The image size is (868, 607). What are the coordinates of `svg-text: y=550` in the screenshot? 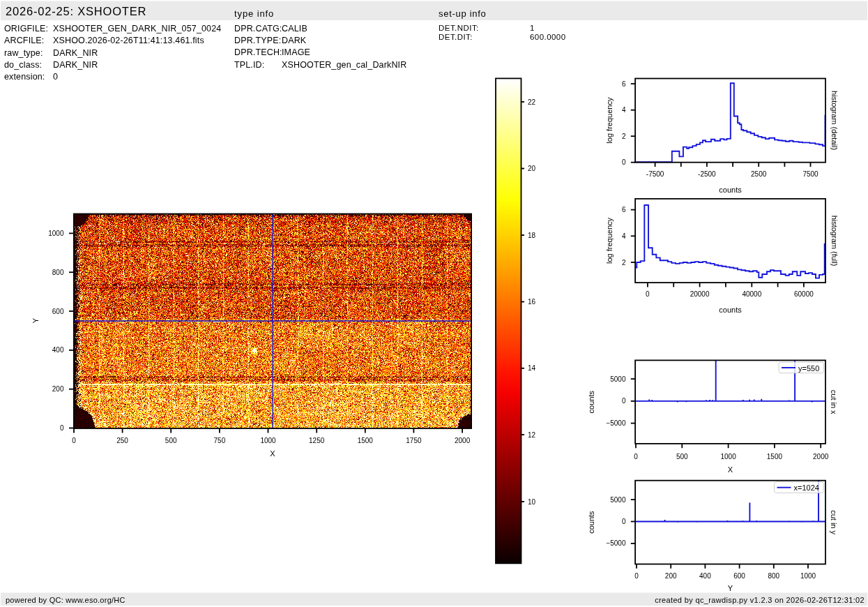 It's located at (809, 368).